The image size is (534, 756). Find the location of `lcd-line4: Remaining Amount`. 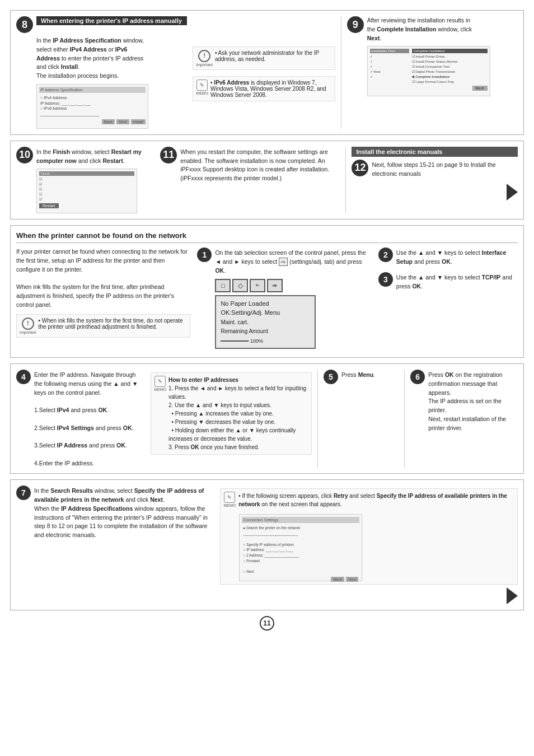

lcd-line4: Remaining Amount is located at coordinates (244, 332).